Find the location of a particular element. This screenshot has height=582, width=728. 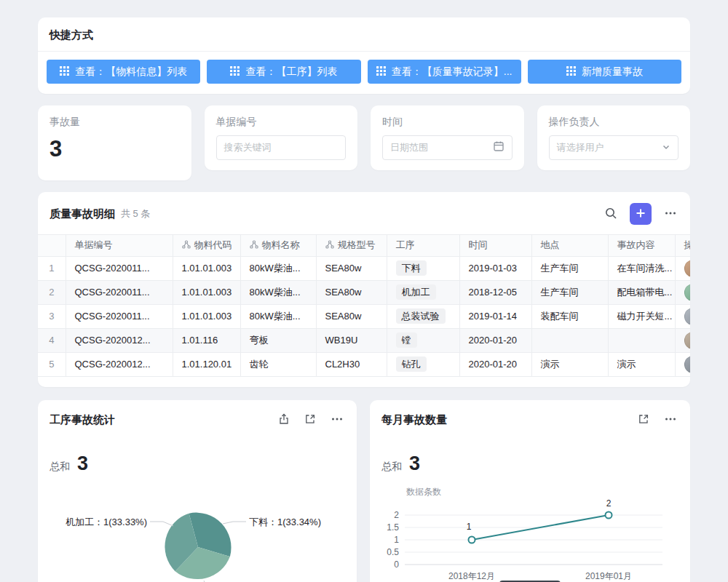

line-card-header: 每月事故数量 is located at coordinates (530, 420).